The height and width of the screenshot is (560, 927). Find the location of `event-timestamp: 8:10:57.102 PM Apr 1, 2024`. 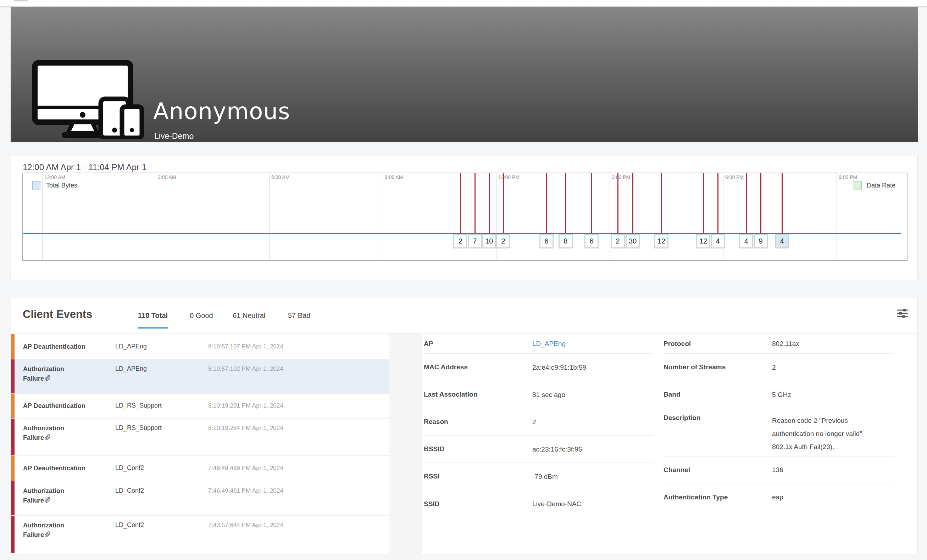

event-timestamp: 8:10:57.102 PM Apr 1, 2024 is located at coordinates (246, 369).